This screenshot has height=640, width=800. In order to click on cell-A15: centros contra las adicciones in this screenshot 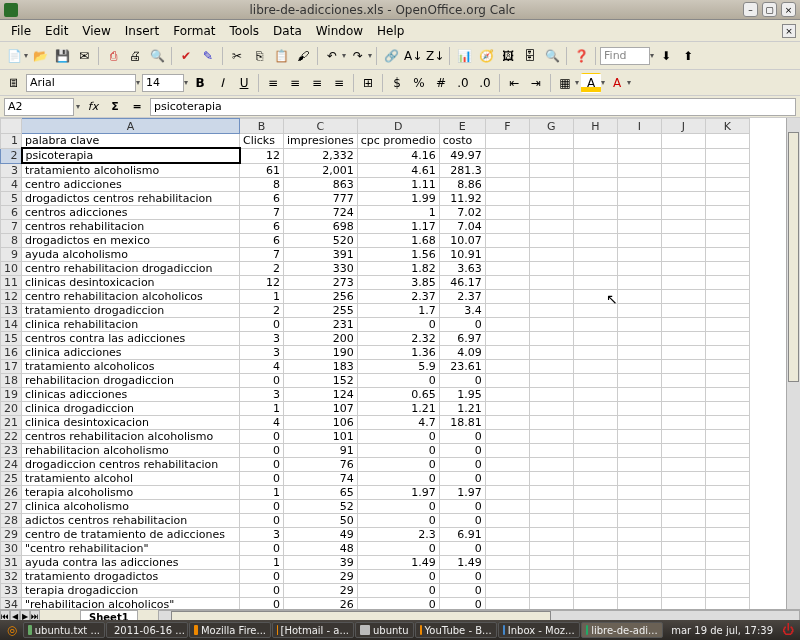, I will do `click(131, 339)`.